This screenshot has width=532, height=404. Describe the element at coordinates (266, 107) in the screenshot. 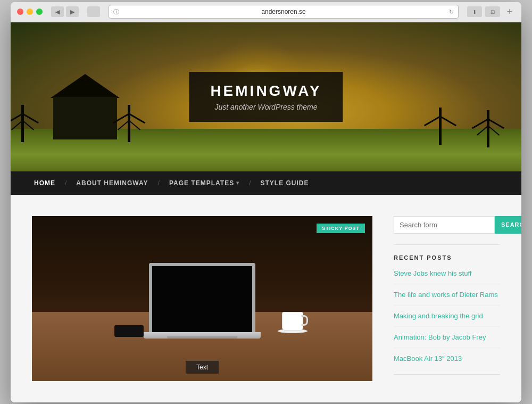

I see `site-tagline: Just another WordPress theme` at that location.